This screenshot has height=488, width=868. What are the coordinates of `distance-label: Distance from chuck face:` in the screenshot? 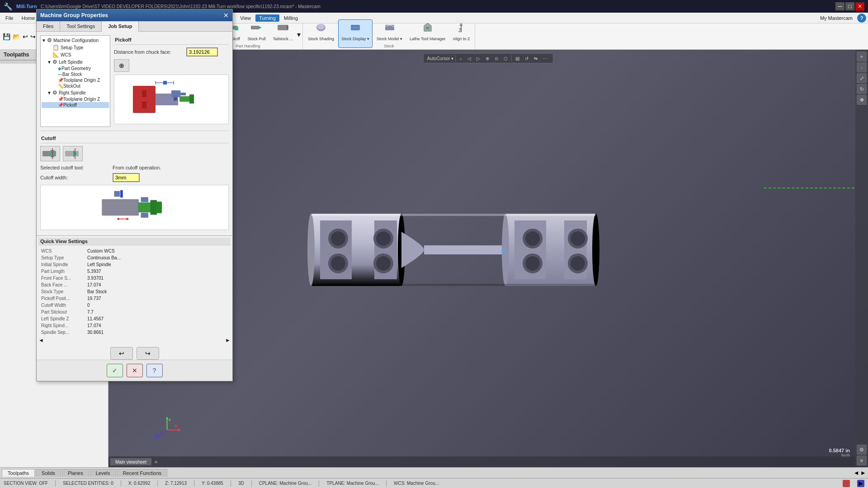 It's located at (150, 52).